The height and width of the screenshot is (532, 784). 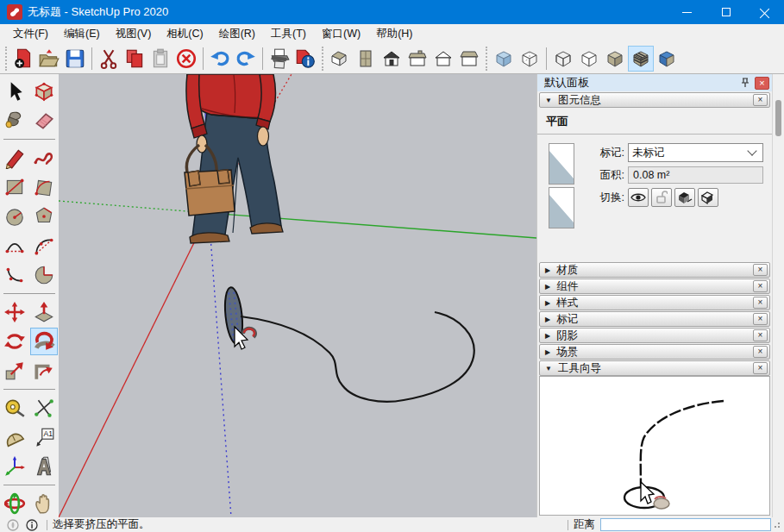 I want to click on paste-button, so click(x=160, y=59).